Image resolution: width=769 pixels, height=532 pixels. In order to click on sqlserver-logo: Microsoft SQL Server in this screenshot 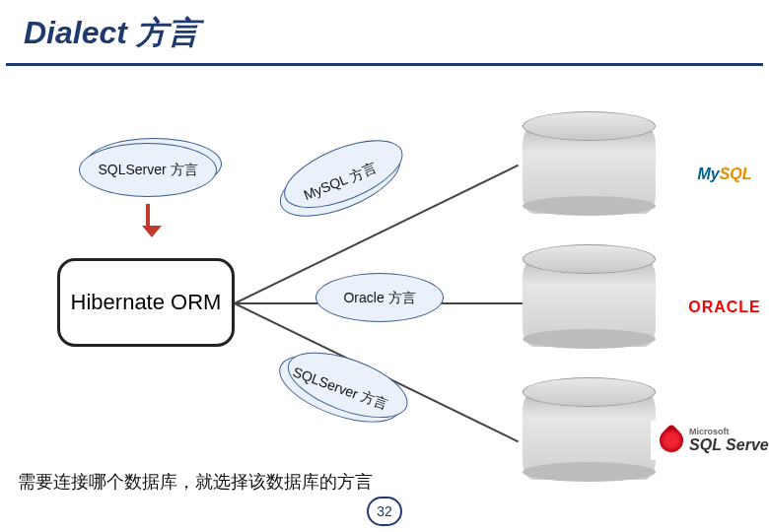, I will do `click(710, 440)`.